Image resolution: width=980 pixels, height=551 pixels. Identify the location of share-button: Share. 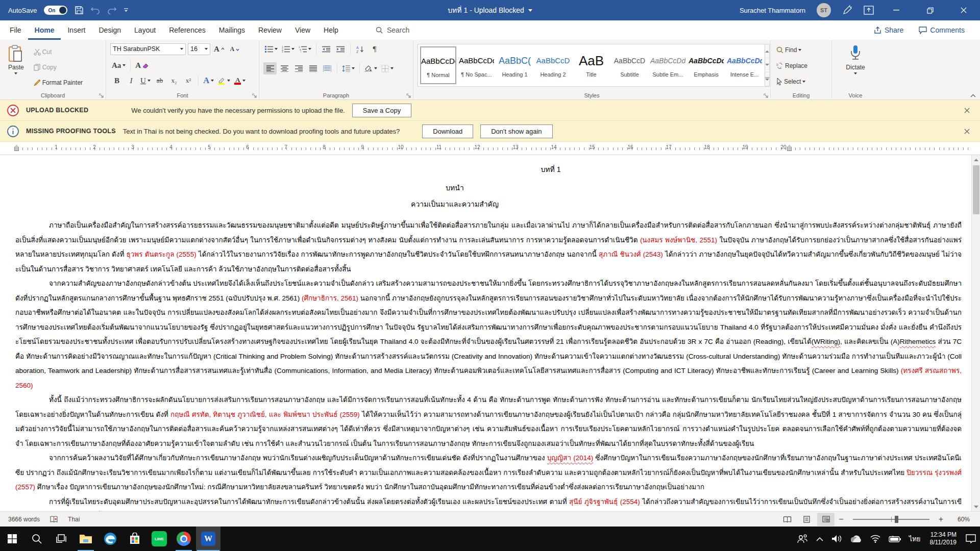
(889, 30).